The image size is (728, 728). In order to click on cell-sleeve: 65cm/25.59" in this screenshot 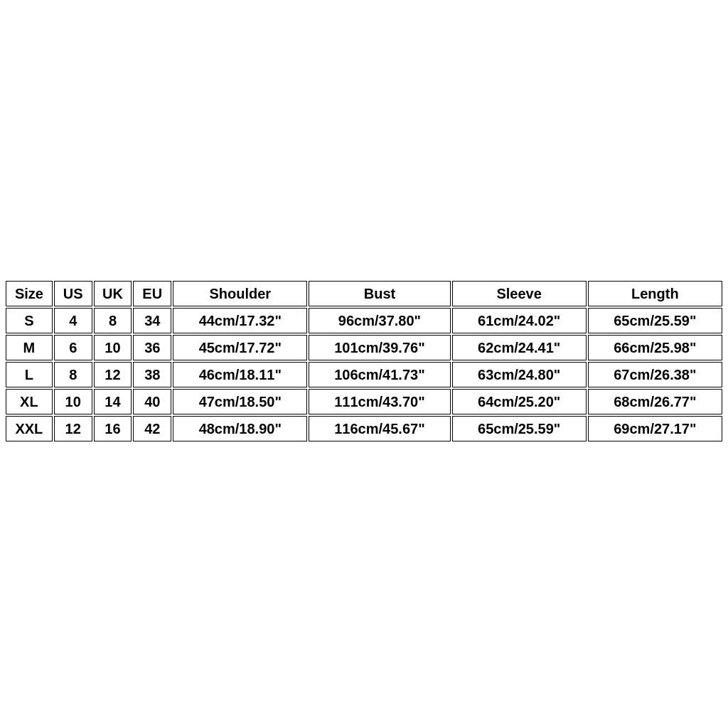, I will do `click(519, 429)`.